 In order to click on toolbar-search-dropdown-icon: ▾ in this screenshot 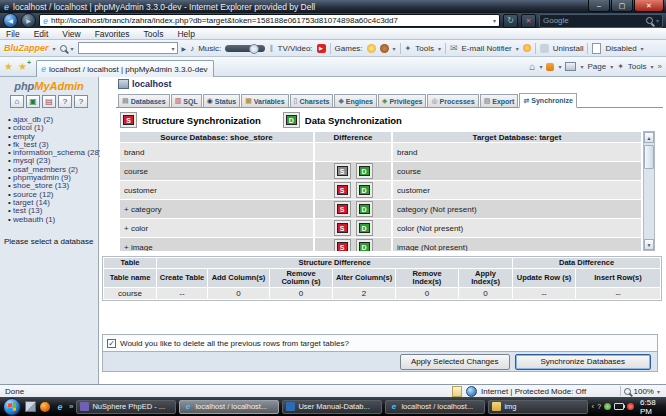, I will do `click(72, 48)`.